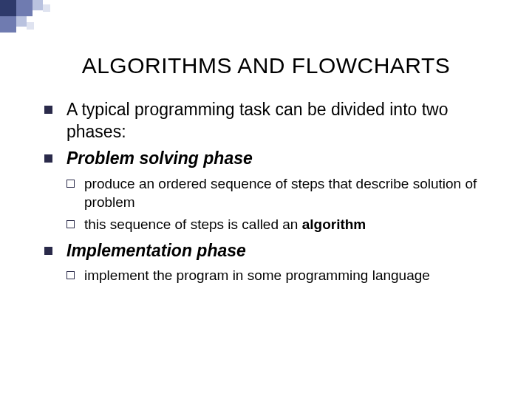  What do you see at coordinates (266, 66) in the screenshot?
I see `slide-title: ALGORITHMS AND FLOWCHARTS` at bounding box center [266, 66].